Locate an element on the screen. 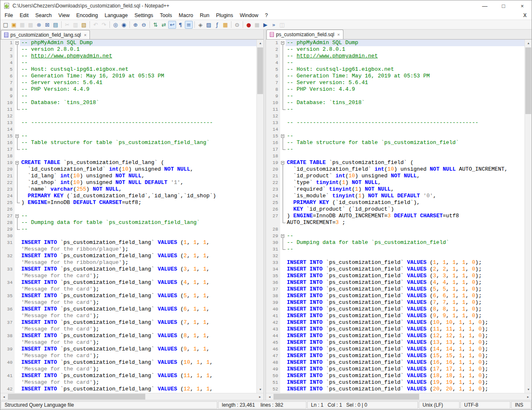 This screenshot has width=532, height=410. sync-vertical-scrolling-icon: ⇅ is located at coordinates (156, 25).